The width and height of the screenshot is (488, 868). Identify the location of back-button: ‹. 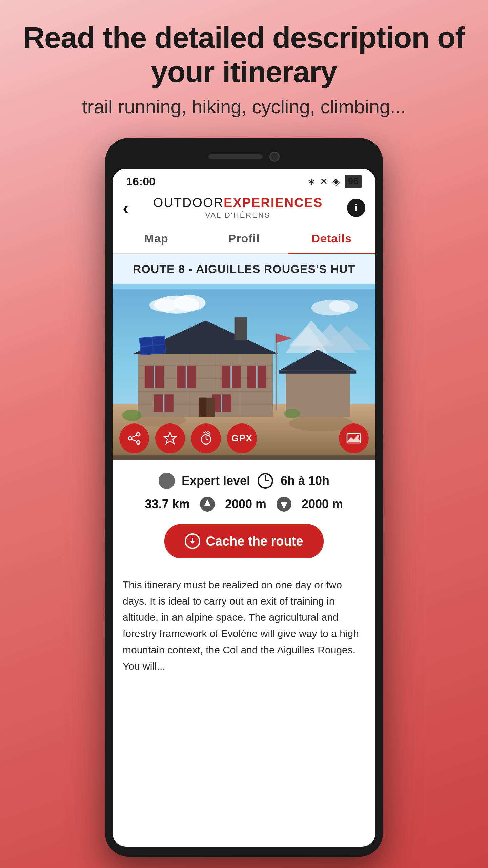
(126, 208).